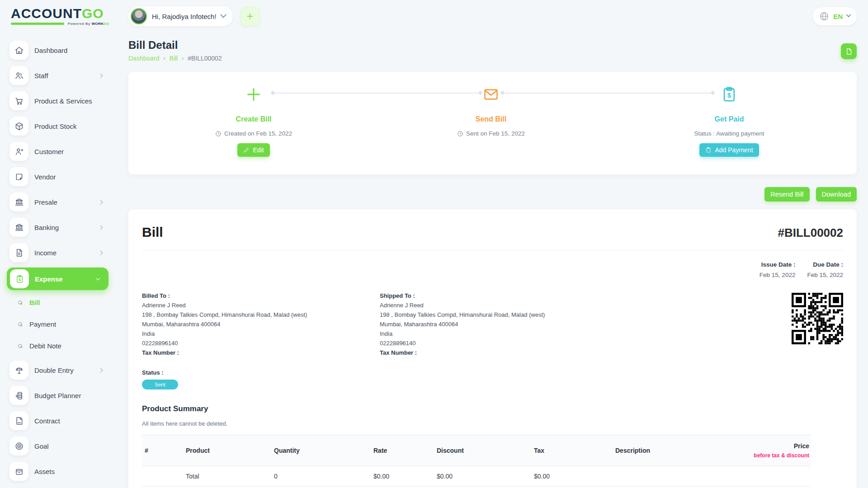 The width and height of the screenshot is (868, 488). Describe the element at coordinates (19, 202) in the screenshot. I see `bank-icon` at that location.